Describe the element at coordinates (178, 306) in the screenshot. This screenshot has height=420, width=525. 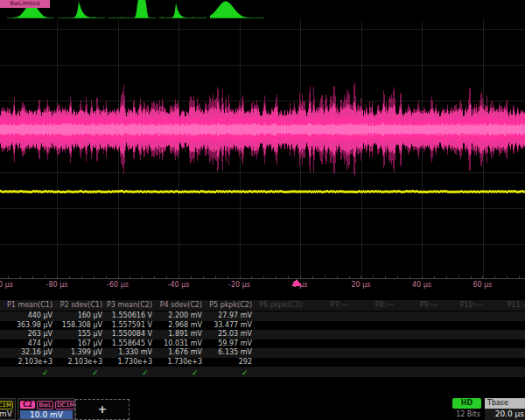
I see `measure-header-p4: P4 sdev(C2)` at that location.